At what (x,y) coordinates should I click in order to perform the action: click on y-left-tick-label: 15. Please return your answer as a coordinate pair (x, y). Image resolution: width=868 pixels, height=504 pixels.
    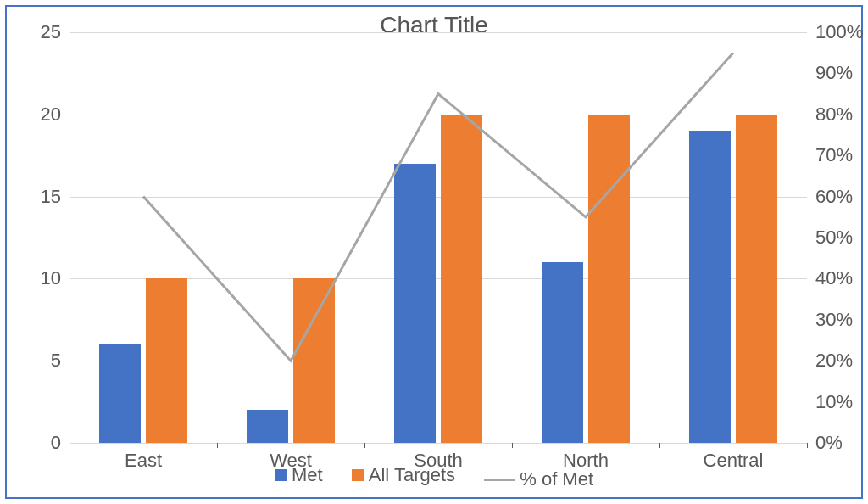
    Looking at the image, I should click on (36, 197).